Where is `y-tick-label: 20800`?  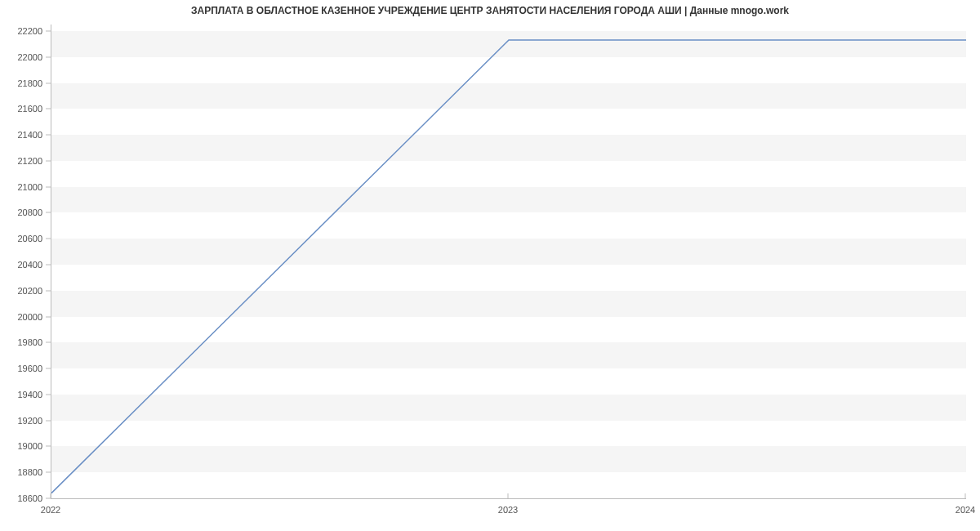 y-tick-label: 20800 is located at coordinates (29, 212).